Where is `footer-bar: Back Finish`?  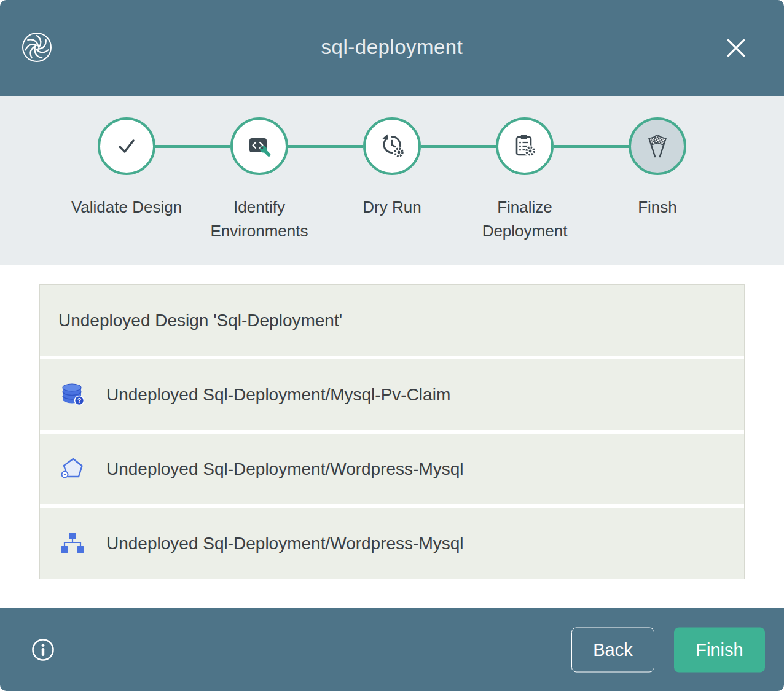 footer-bar: Back Finish is located at coordinates (392, 650).